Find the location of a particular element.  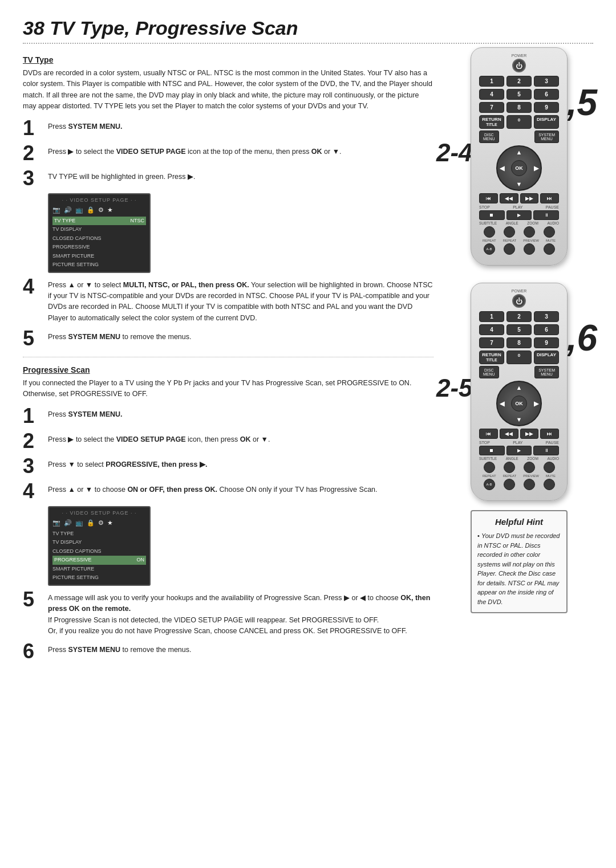

power-btn-1: ⏻ is located at coordinates (519, 66).